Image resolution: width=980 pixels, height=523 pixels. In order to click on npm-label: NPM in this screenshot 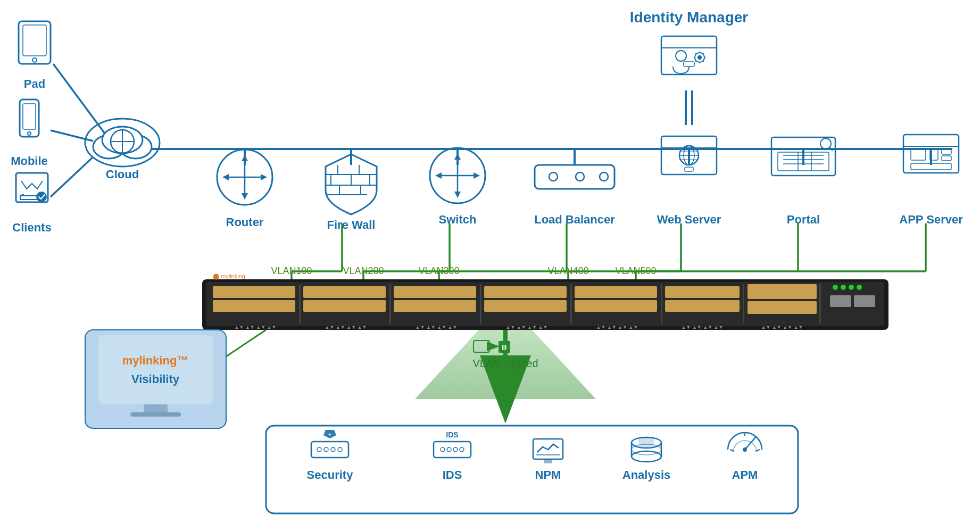, I will do `click(548, 475)`.